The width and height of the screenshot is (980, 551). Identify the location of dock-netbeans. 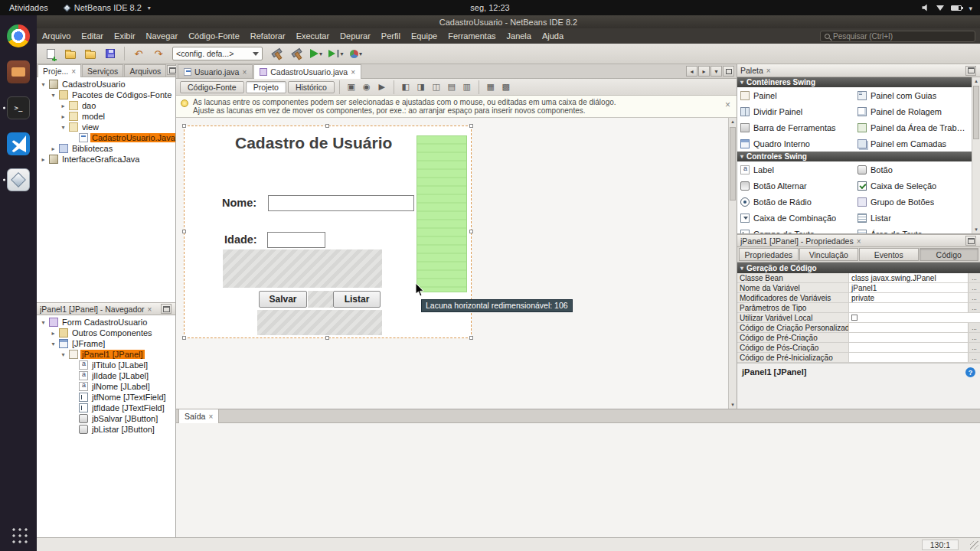
(18, 180).